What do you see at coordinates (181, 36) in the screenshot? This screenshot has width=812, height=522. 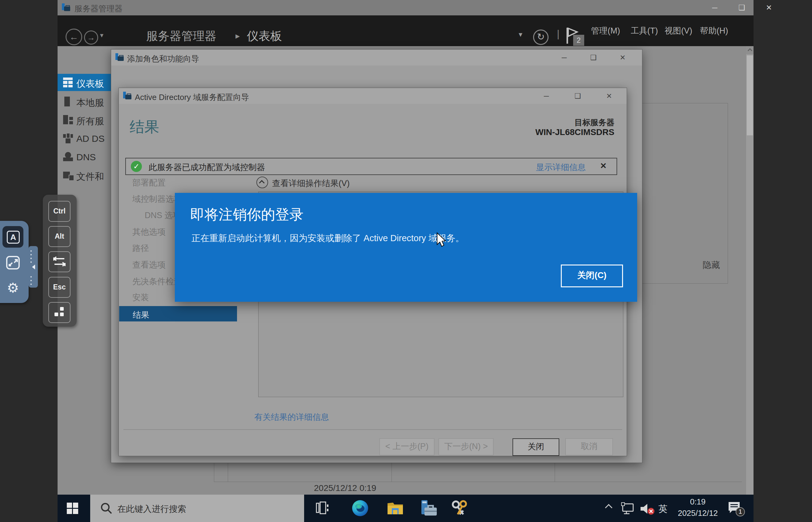 I see `breadcrumb-root: 服务器管理器` at bounding box center [181, 36].